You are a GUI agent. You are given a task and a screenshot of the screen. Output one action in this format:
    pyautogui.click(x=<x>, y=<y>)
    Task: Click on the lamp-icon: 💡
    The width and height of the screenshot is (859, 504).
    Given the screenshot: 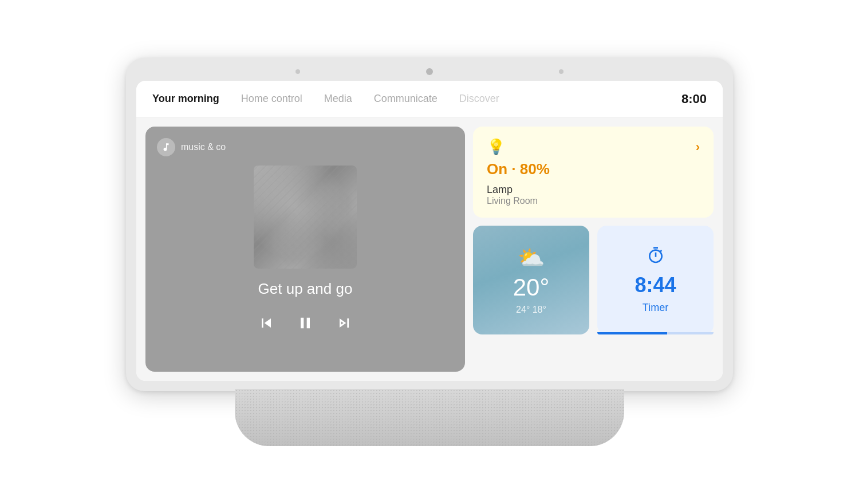 What is the action you would take?
    pyautogui.click(x=496, y=147)
    